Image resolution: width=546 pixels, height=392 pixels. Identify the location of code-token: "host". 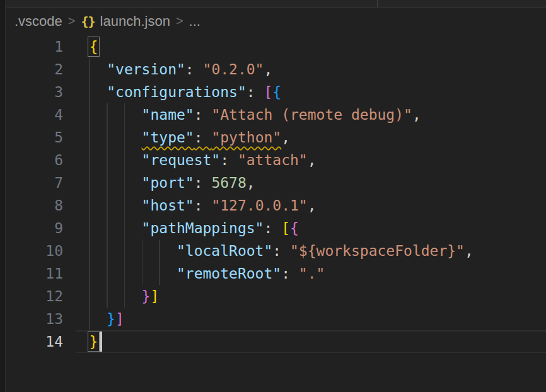
(168, 205).